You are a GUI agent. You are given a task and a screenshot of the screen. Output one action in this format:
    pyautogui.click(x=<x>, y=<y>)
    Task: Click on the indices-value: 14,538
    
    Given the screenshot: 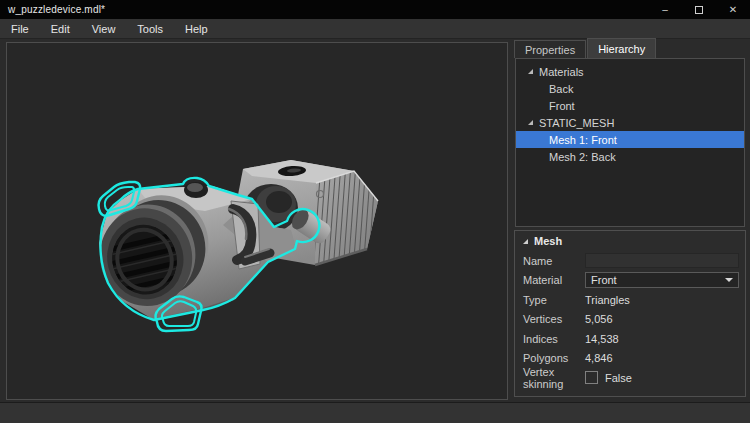 What is the action you would take?
    pyautogui.click(x=602, y=339)
    